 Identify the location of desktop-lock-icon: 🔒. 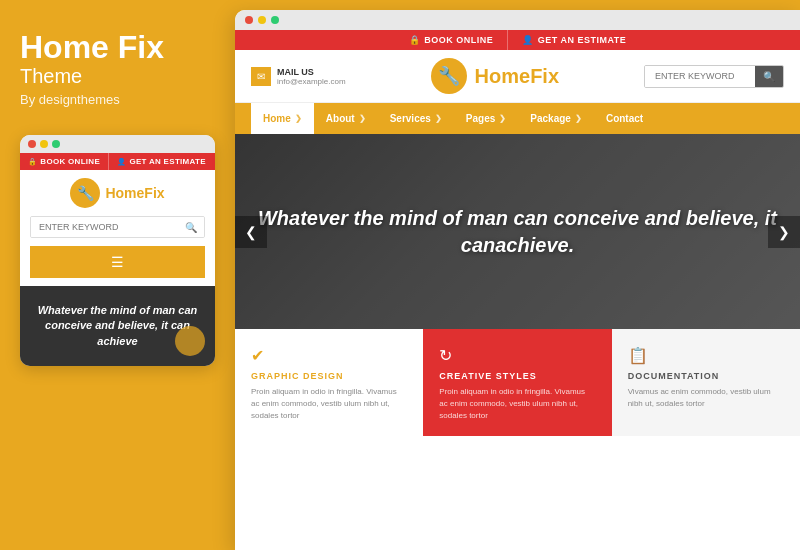
(415, 40).